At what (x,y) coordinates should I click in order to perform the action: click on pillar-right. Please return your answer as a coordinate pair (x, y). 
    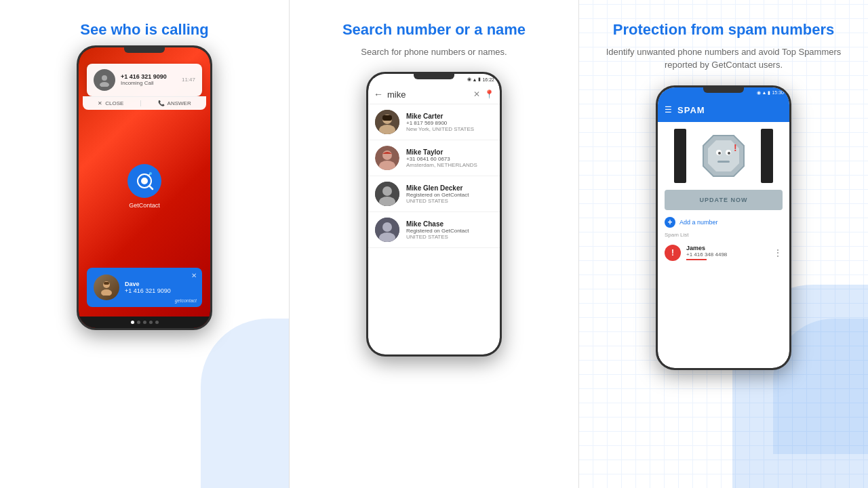
    Looking at the image, I should click on (767, 156).